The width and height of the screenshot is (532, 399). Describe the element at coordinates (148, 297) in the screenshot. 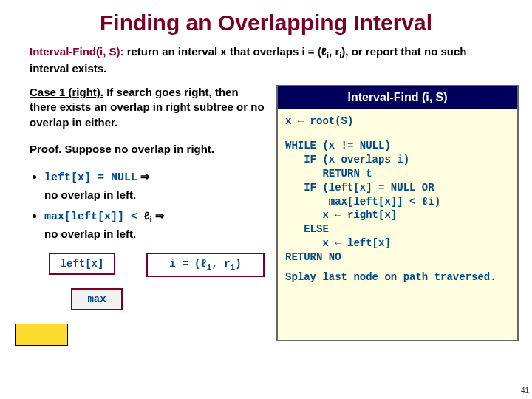

I see `diagram: left[x] i = (ℓi, ri) max` at that location.